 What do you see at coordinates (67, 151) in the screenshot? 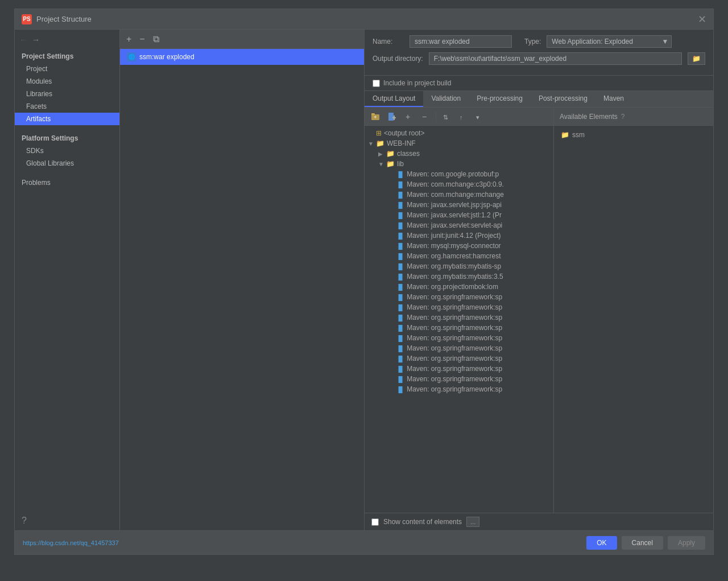
I see `sidebar-item-sdks: SDKs` at bounding box center [67, 151].